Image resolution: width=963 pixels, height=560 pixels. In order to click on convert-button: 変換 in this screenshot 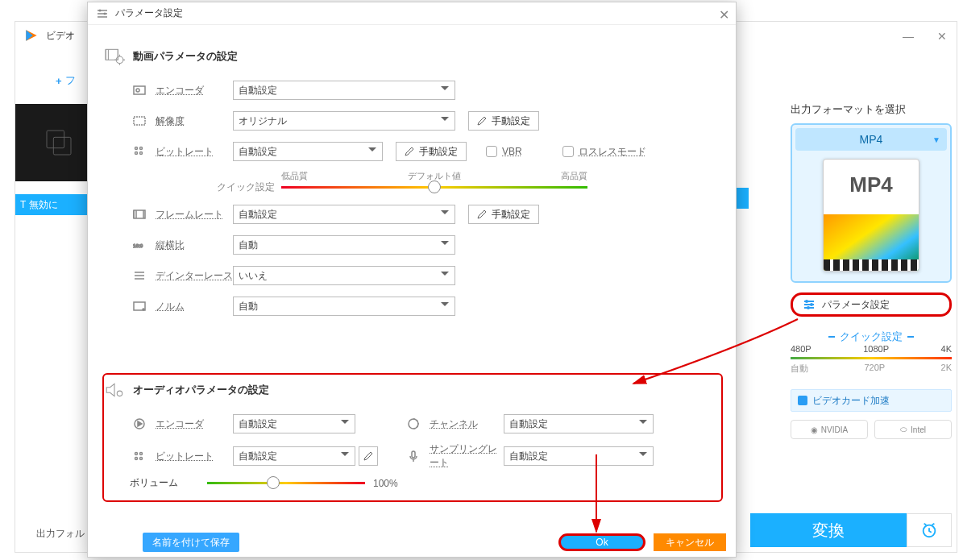, I will do `click(828, 530)`.